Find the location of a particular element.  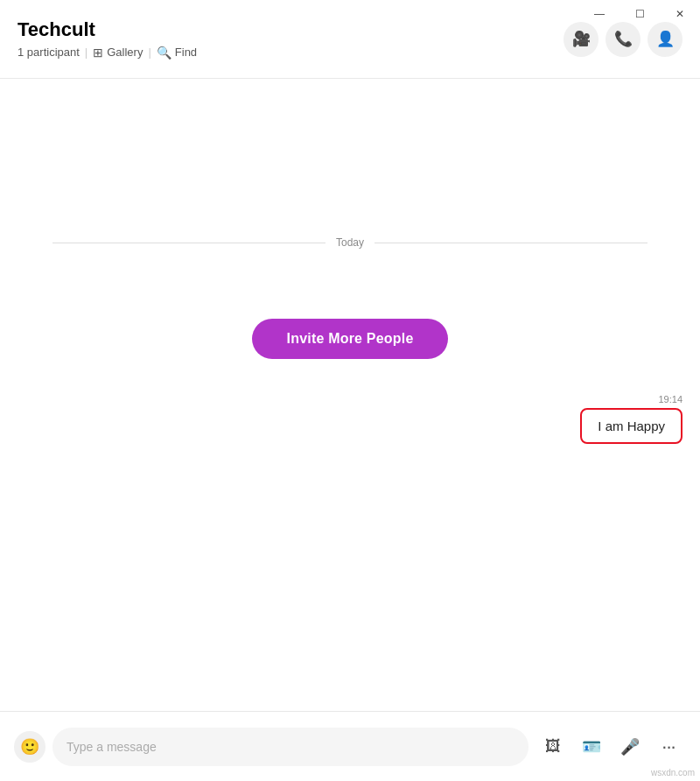

chat-title: Techcult is located at coordinates (107, 30).